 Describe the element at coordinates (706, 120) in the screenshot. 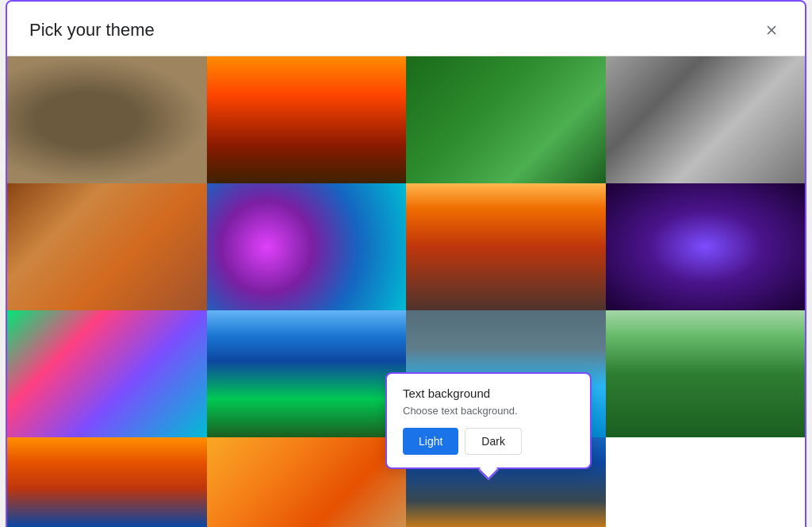

I see `photo-coils-inner` at that location.